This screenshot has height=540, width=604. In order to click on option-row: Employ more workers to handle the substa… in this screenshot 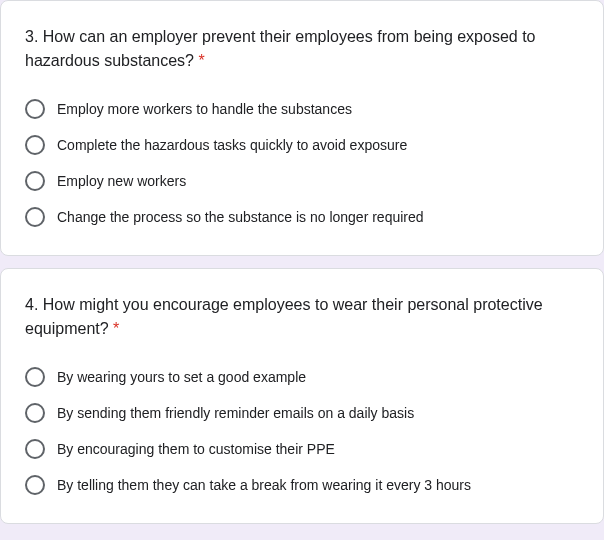, I will do `click(302, 109)`.